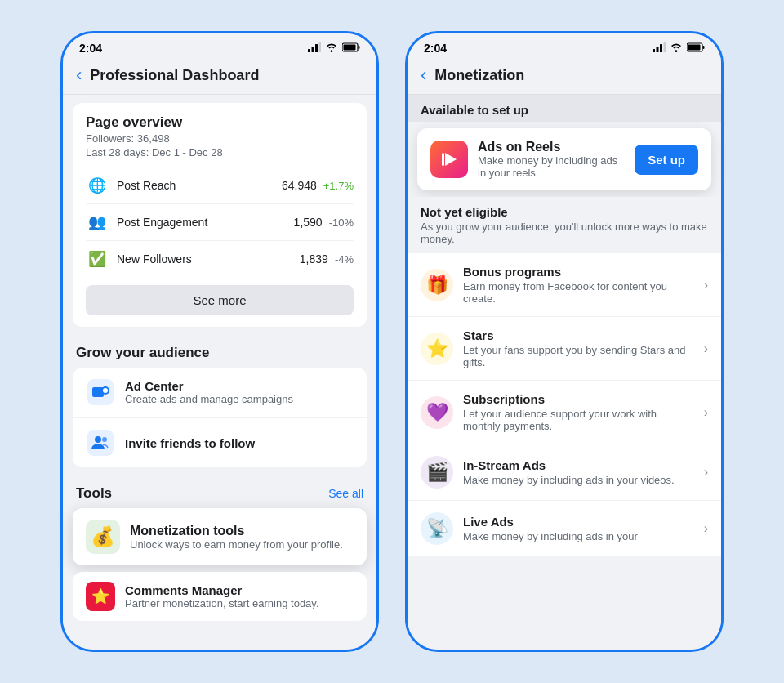 The image size is (784, 683). I want to click on instream-ads-item: 🎬 In-Stream Ads Make money by including …, so click(564, 472).